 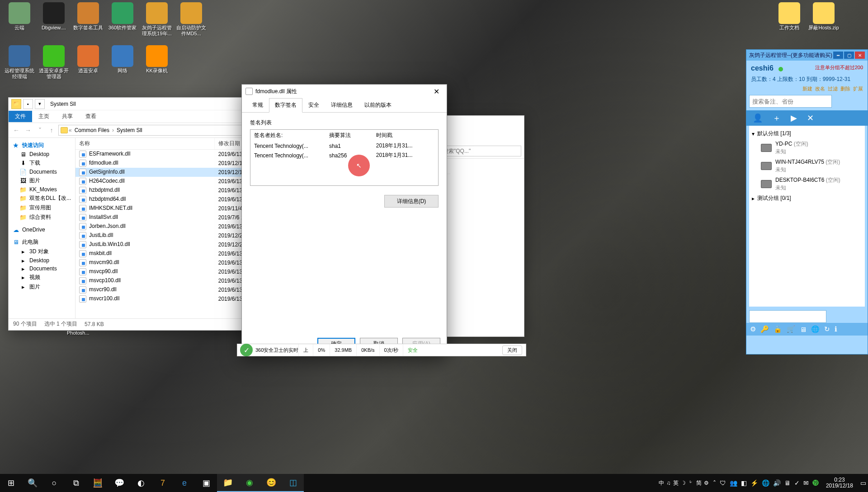 I want to click on desktop-icon: 工作文档, so click(x=789, y=23).